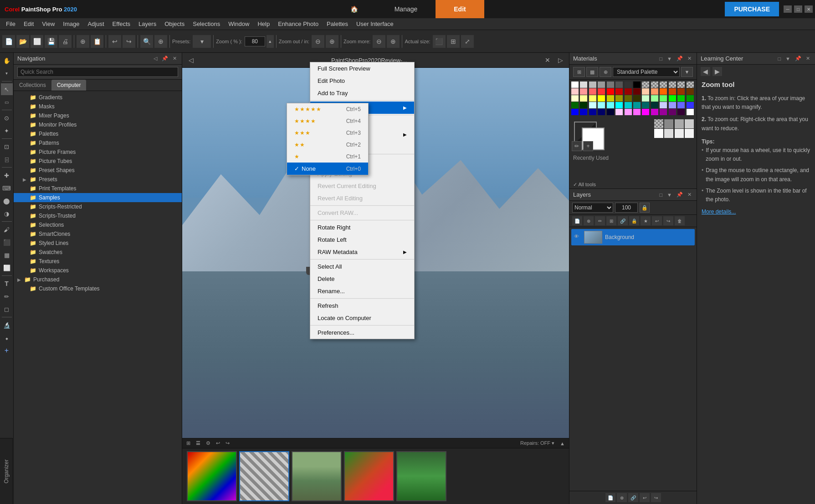  I want to click on close-button: ✕, so click(809, 9).